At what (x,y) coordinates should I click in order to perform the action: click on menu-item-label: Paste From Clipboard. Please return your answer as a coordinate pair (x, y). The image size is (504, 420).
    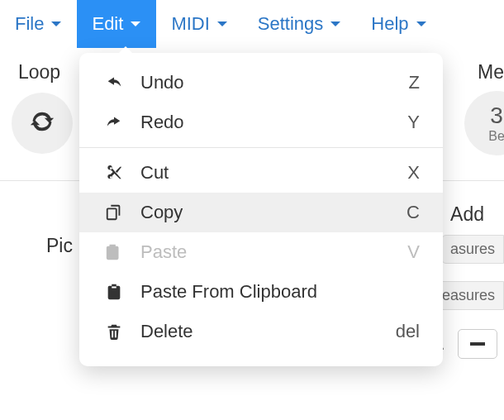
    Looking at the image, I should click on (275, 292).